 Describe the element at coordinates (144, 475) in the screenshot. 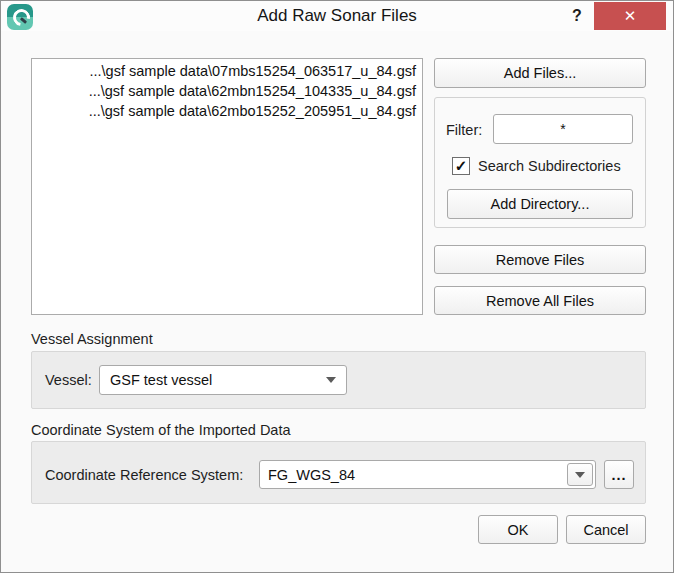

I see `crs-label: Coordinate Reference System:` at that location.